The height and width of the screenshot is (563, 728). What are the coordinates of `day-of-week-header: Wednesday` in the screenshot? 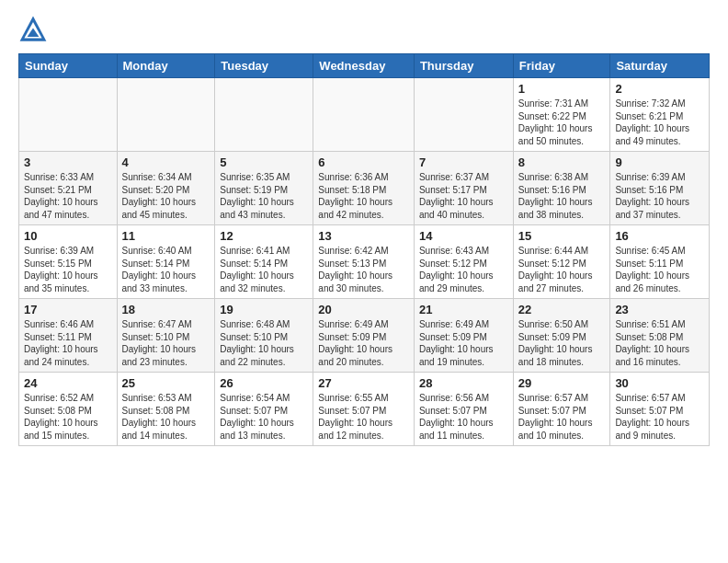 It's located at (364, 66).